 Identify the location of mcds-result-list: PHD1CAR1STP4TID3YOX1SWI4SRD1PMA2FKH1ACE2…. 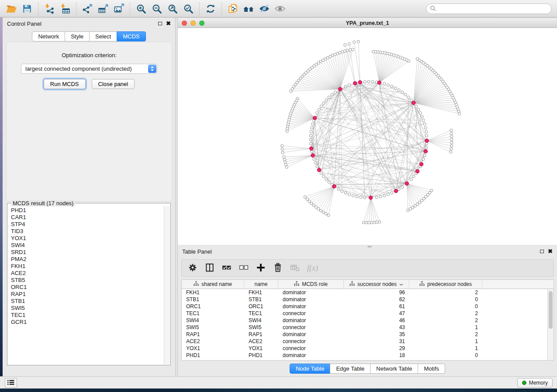
(86, 285).